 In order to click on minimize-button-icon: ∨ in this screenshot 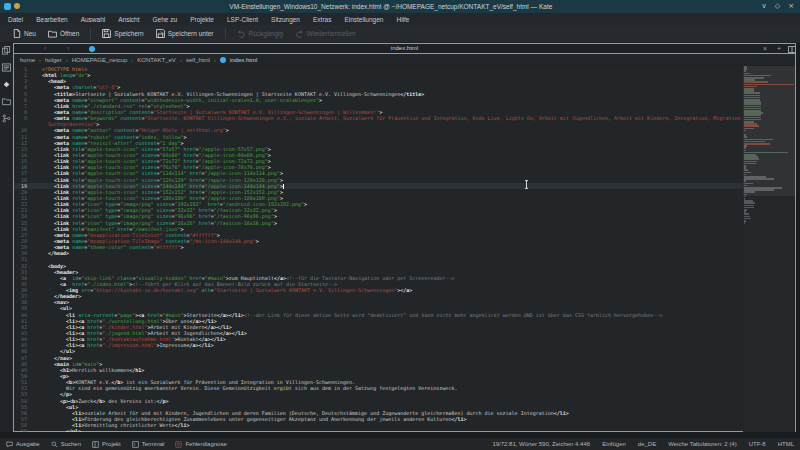, I will do `click(764, 6)`.